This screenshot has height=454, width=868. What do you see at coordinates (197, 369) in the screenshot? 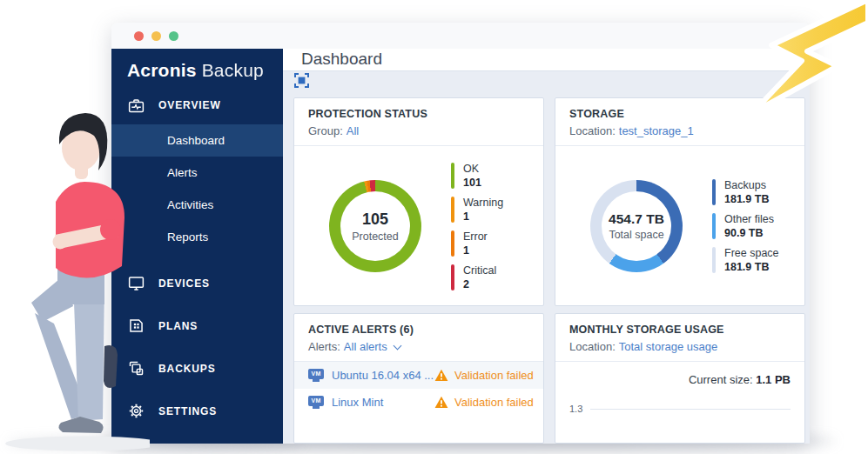
I see `sidebar-item-backups: BACKUPS` at bounding box center [197, 369].